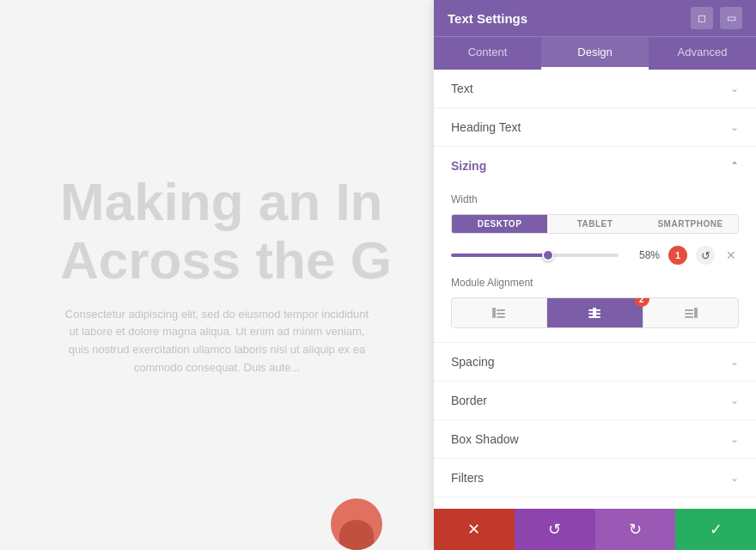 The image size is (756, 550). I want to click on section-text-label: Text, so click(462, 89).